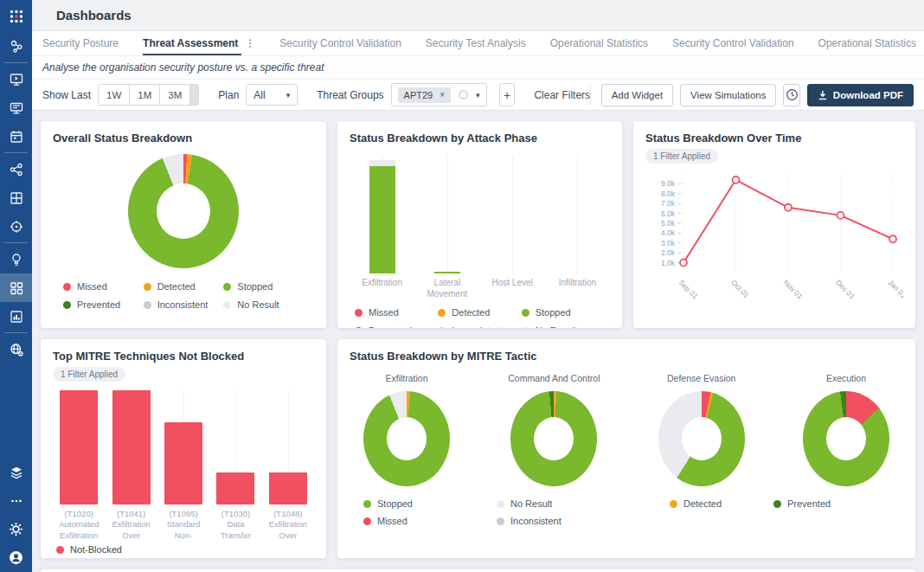 The height and width of the screenshot is (572, 924). Describe the element at coordinates (16, 47) in the screenshot. I see `sidebar-item-connections` at that location.